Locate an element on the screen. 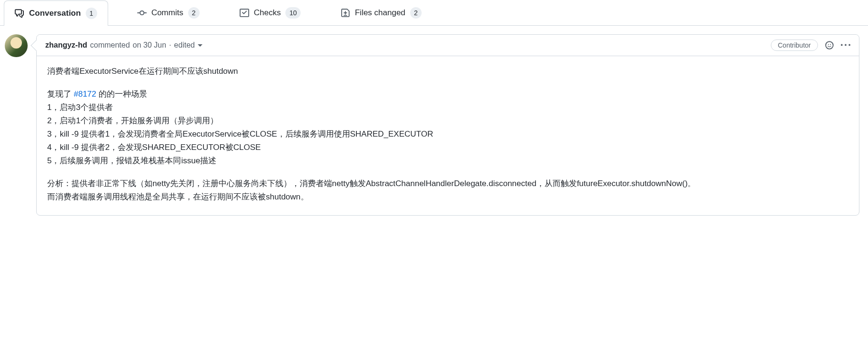  comment-paragraph: 分析：提供者非正常下线（如netty先关闭，注册中心服务尚未下线），消费者端ne… is located at coordinates (448, 190).